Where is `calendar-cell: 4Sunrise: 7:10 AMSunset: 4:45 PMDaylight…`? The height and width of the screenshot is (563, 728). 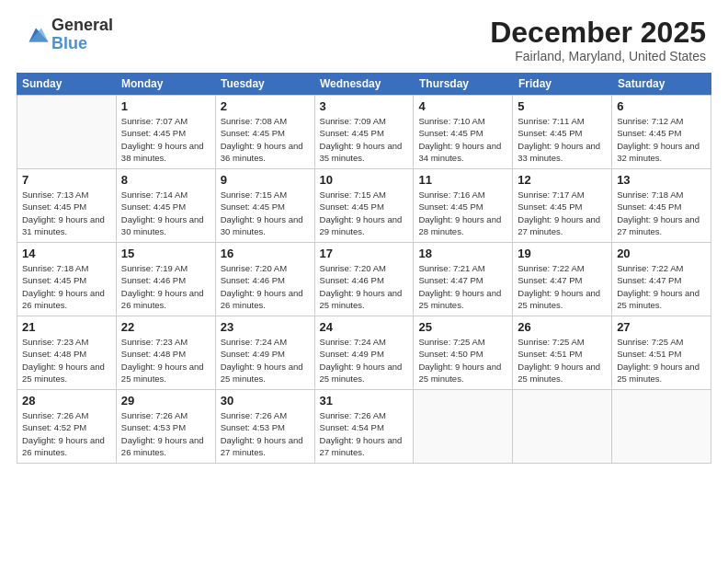
calendar-cell: 4Sunrise: 7:10 AMSunset: 4:45 PMDaylight… is located at coordinates (463, 132).